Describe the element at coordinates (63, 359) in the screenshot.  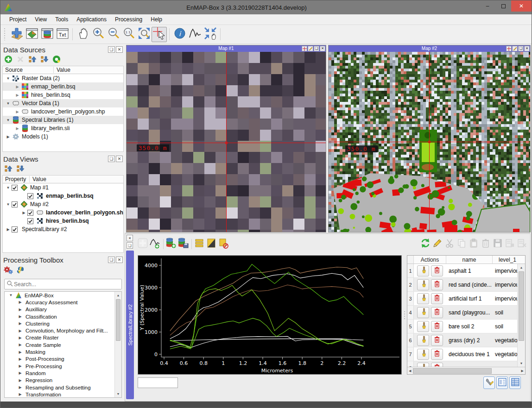
I see `toolbox-item-post-processing: ▶Post-Processing` at that location.